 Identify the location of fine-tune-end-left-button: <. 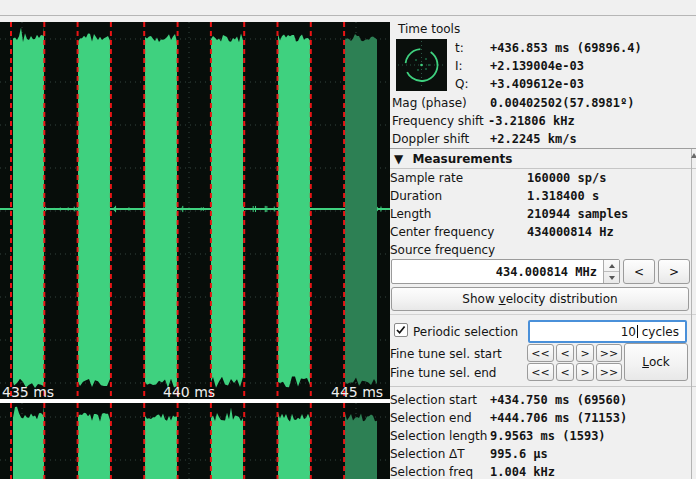
(565, 372).